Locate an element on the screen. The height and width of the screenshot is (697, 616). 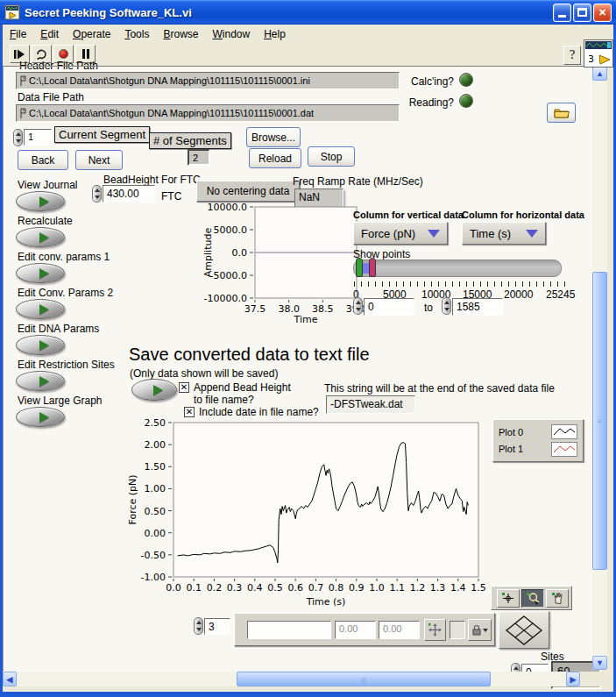
svg-text: 1.4 is located at coordinates (458, 587).